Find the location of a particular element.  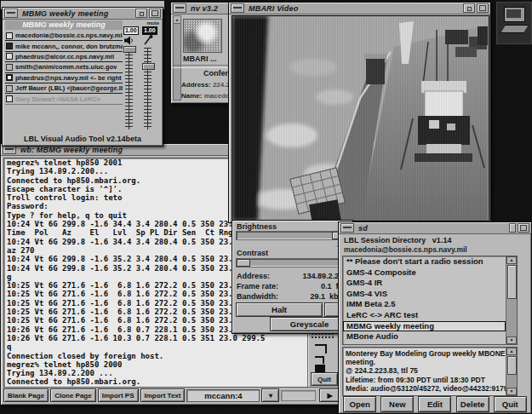

wb-hscroll-track is located at coordinates (298, 395).